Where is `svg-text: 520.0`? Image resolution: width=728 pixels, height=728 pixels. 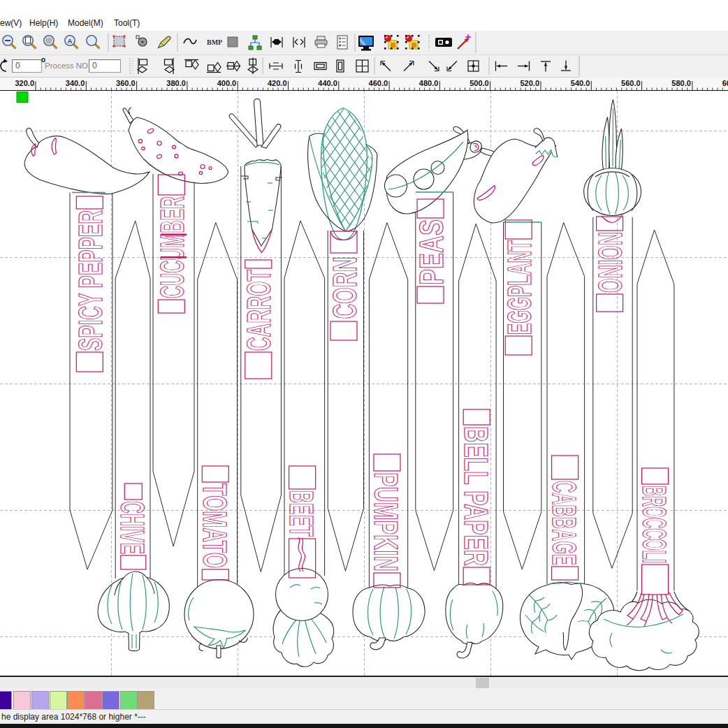
svg-text: 520.0 is located at coordinates (530, 83).